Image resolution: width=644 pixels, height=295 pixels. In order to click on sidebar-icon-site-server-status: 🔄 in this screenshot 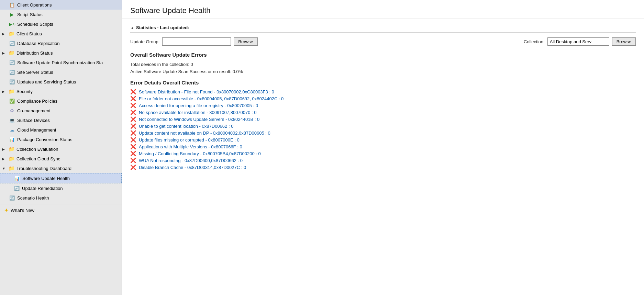, I will do `click(12, 72)`.